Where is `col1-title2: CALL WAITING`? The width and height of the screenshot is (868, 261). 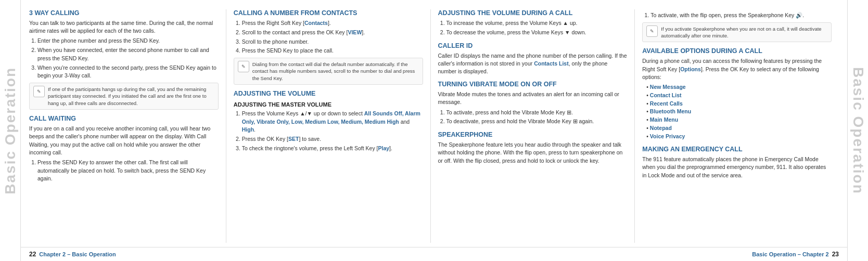
col1-title2: CALL WAITING is located at coordinates (124, 119).